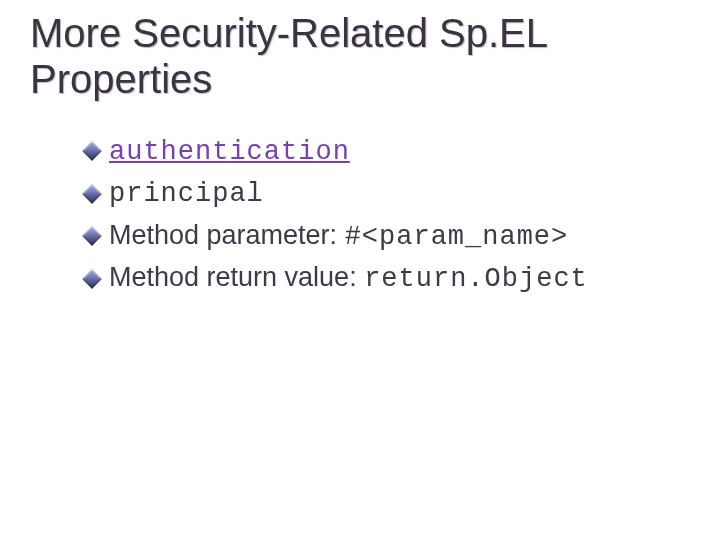  What do you see at coordinates (227, 235) in the screenshot?
I see `bullet-prefix: Method parameter:` at bounding box center [227, 235].